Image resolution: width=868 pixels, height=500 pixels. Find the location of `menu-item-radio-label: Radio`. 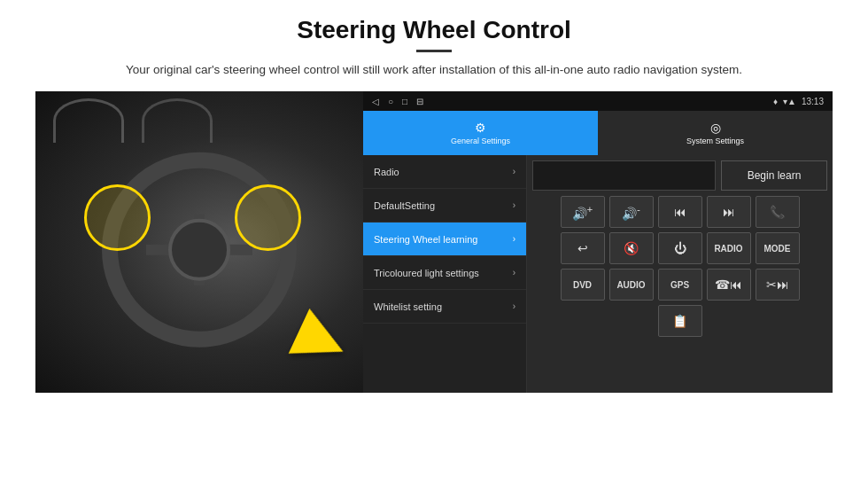

menu-item-radio-label: Radio is located at coordinates (441, 172).